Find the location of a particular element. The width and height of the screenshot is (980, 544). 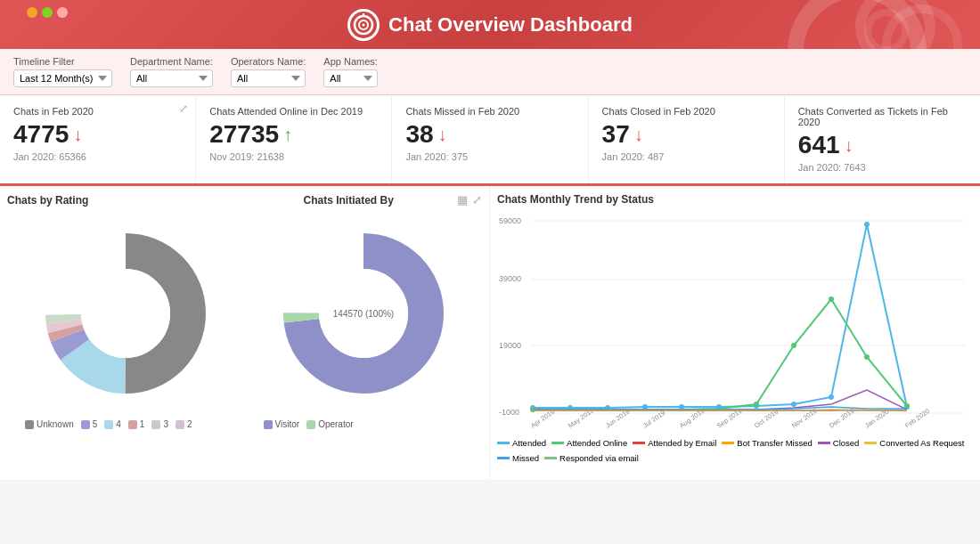

timeline-filter-group: Timeline Filter Last 12 Month(s) is located at coordinates (62, 71).